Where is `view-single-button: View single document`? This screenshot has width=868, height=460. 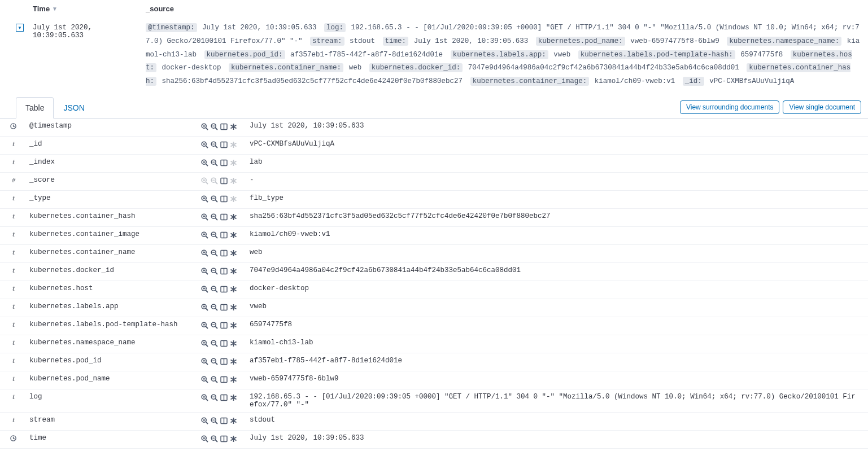 view-single-button: View single document is located at coordinates (822, 107).